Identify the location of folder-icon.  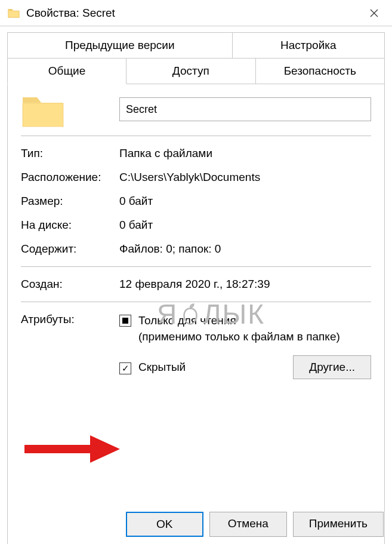
(14, 13).